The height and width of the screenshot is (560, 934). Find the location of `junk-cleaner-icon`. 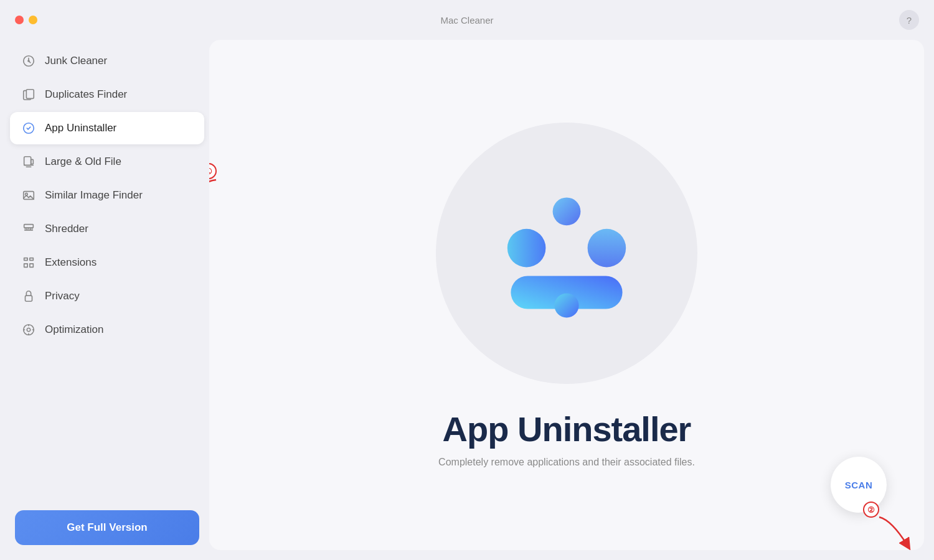

junk-cleaner-icon is located at coordinates (29, 61).